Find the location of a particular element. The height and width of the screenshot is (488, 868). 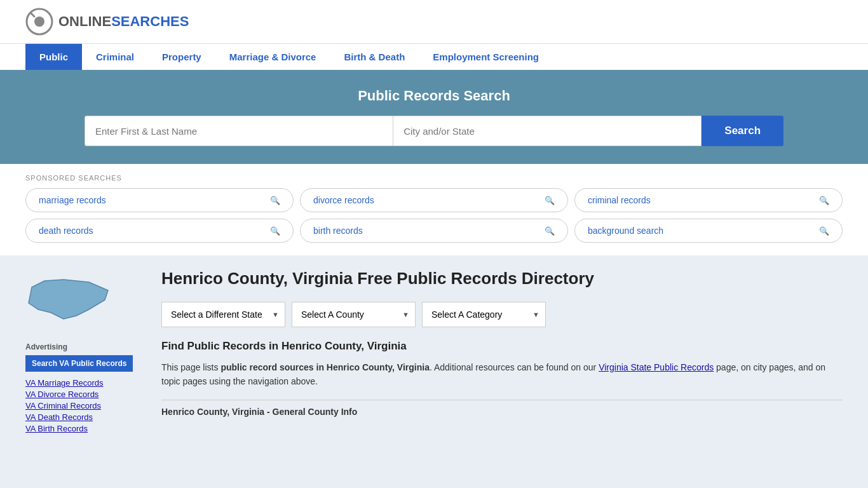

location-input is located at coordinates (548, 131).